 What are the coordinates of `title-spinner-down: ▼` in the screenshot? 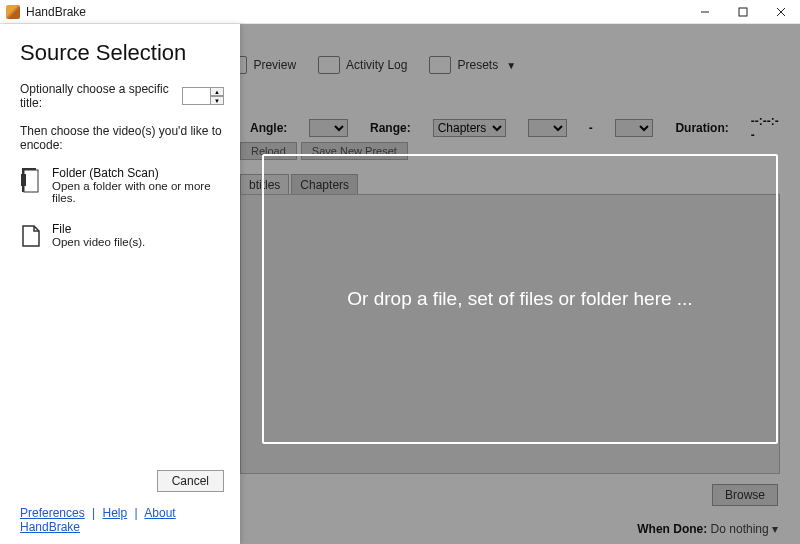 It's located at (217, 100).